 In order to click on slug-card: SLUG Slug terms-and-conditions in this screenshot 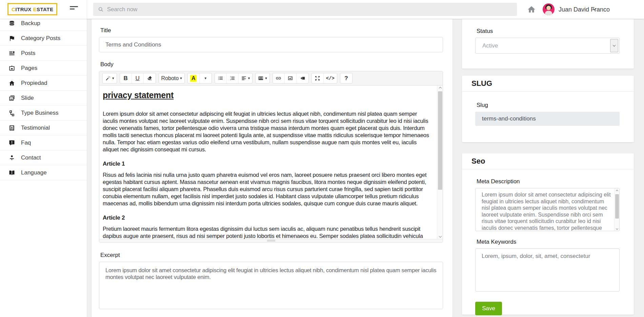, I will do `click(548, 109)`.